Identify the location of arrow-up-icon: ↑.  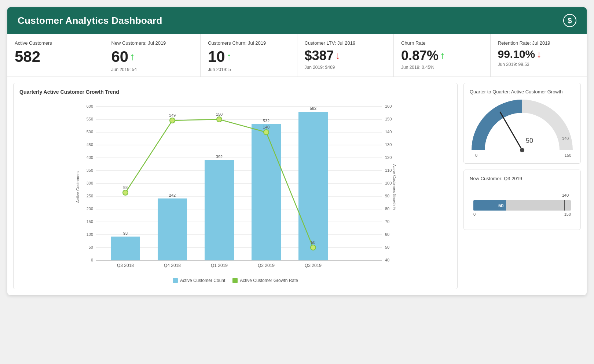
(132, 57).